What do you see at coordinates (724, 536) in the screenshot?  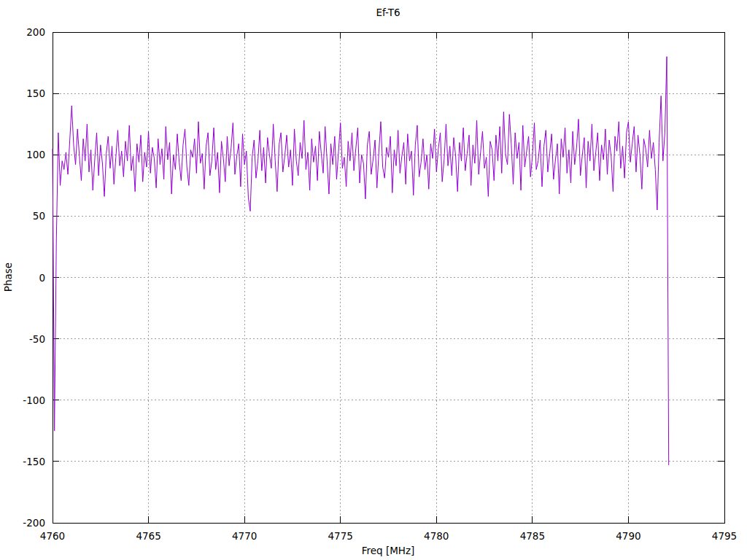 I see `x-tick-label: 4795` at bounding box center [724, 536].